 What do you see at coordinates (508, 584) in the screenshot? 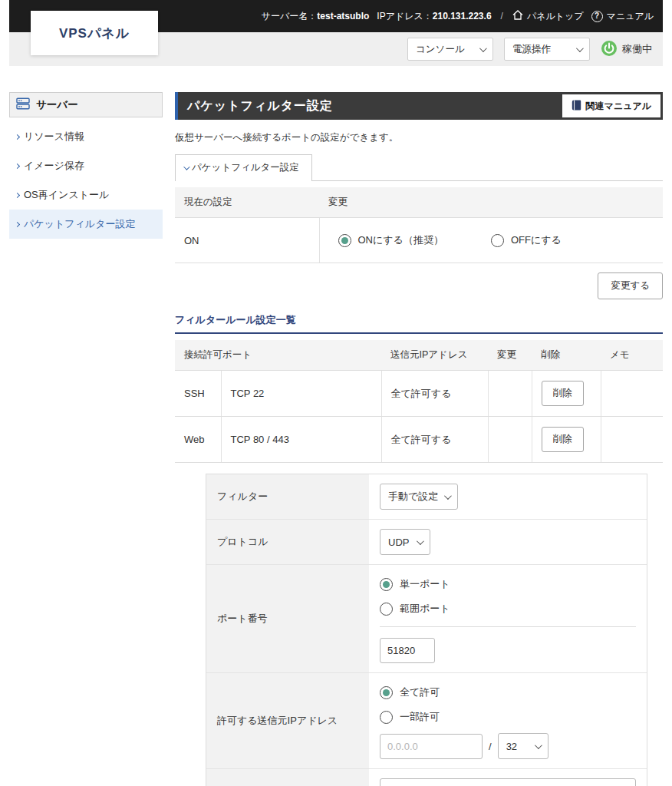
I see `radio-single-port: 単一ポート` at bounding box center [508, 584].